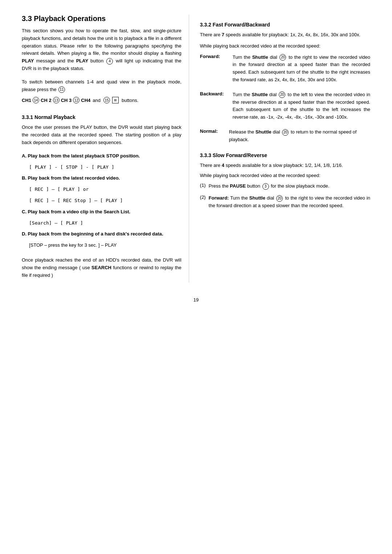  What do you see at coordinates (102, 240) in the screenshot?
I see `step-d: D. Play back from the beginning of a har…` at bounding box center [102, 240].